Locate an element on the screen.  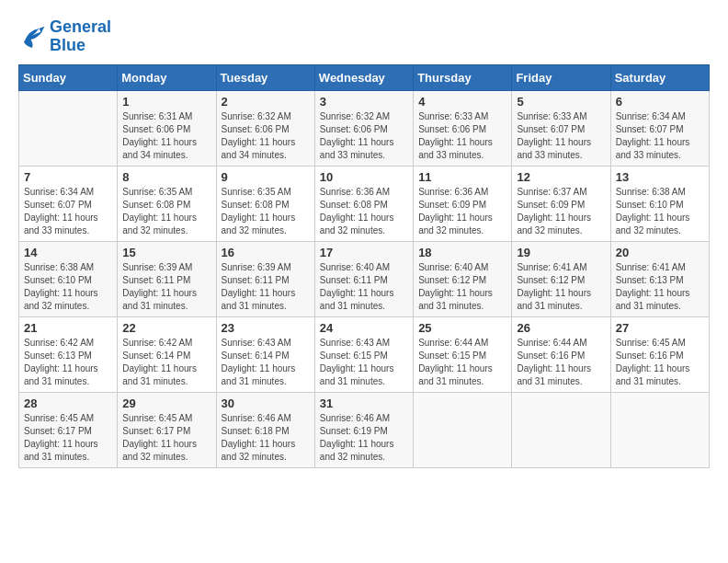
calendar-day-cell: 17Sunrise: 6:40 AMSunset: 6:11 PMDayligh… is located at coordinates (364, 279).